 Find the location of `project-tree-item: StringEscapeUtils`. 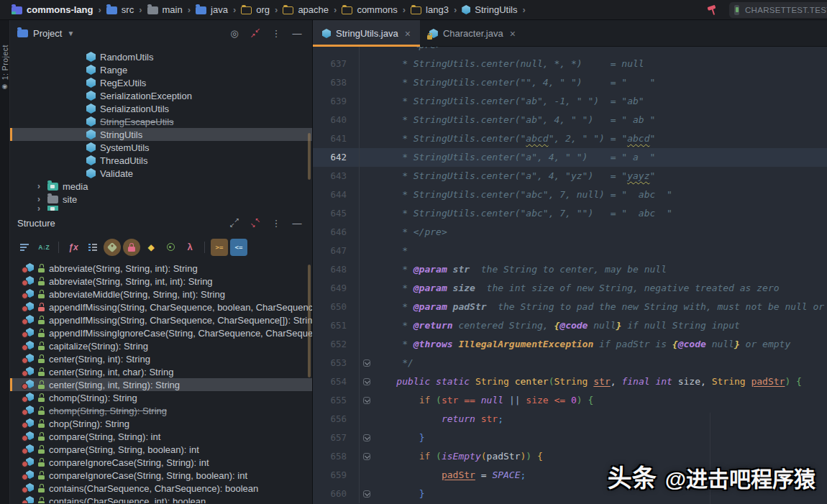

project-tree-item: StringEscapeUtils is located at coordinates (161, 122).